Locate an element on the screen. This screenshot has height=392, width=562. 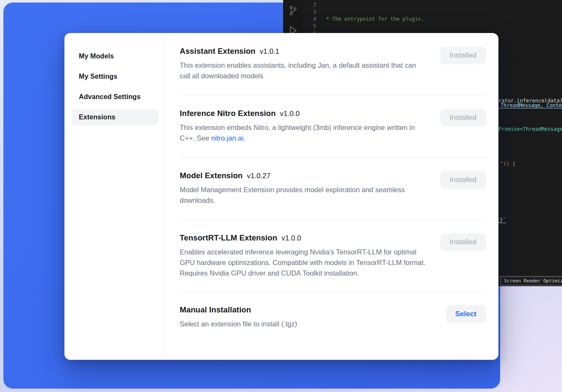
code-line: * The entrypoint for the plugin. is located at coordinates (442, 19).